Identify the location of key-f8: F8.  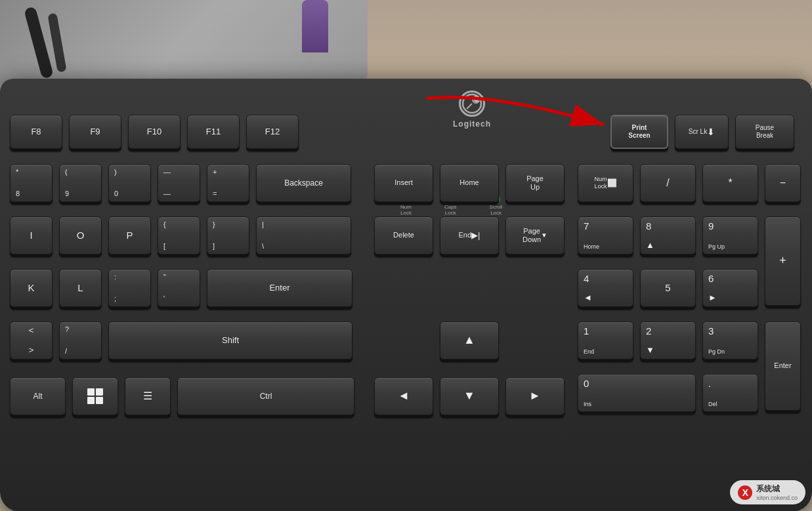
(36, 132).